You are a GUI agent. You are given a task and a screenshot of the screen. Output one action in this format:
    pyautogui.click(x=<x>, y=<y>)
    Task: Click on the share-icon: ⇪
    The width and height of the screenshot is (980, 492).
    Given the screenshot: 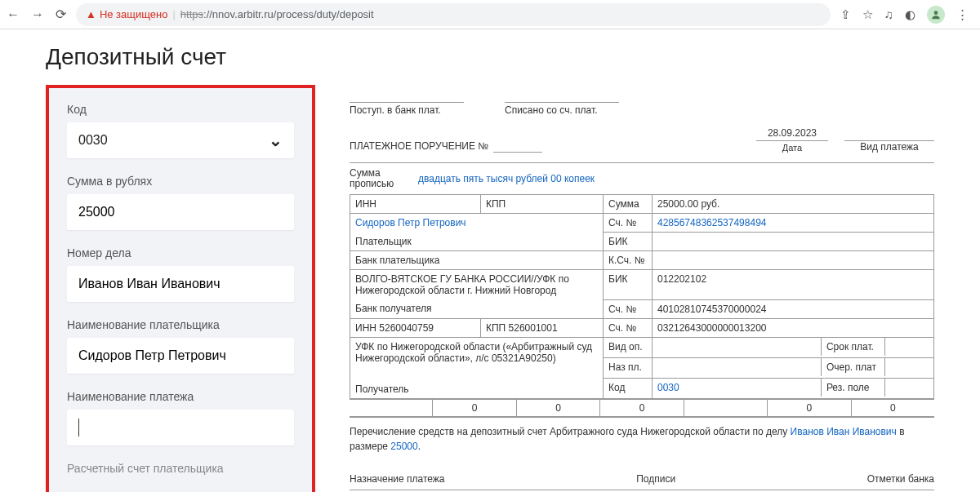 What is the action you would take?
    pyautogui.click(x=846, y=15)
    